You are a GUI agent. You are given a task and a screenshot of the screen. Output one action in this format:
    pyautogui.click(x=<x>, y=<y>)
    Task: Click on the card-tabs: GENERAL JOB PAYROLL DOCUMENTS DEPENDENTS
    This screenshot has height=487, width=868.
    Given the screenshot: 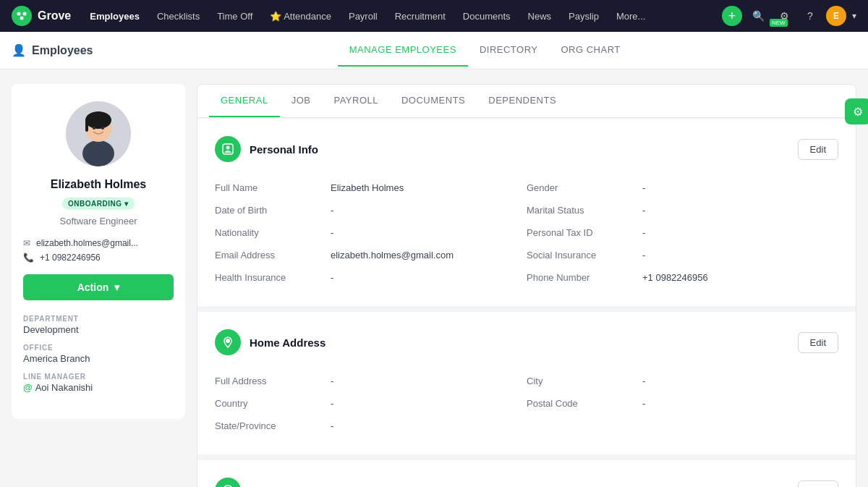 What is the action you would take?
    pyautogui.click(x=527, y=101)
    